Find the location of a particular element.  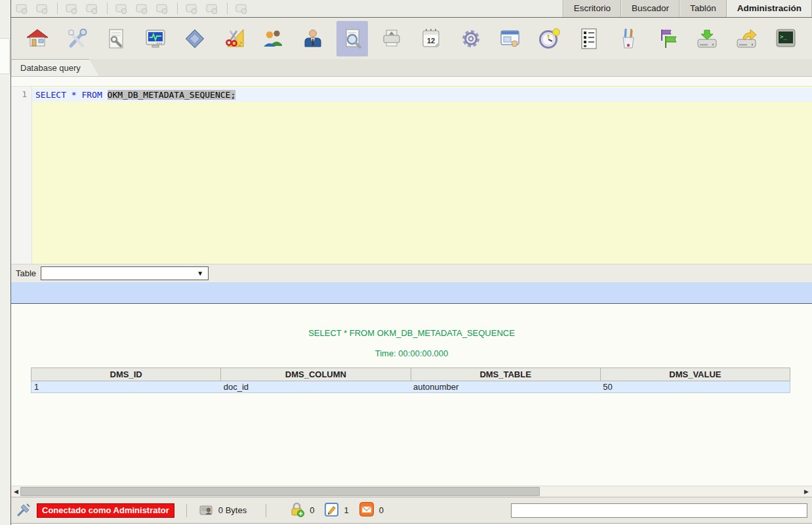

tab-database-query: Database query is located at coordinates (55, 68).